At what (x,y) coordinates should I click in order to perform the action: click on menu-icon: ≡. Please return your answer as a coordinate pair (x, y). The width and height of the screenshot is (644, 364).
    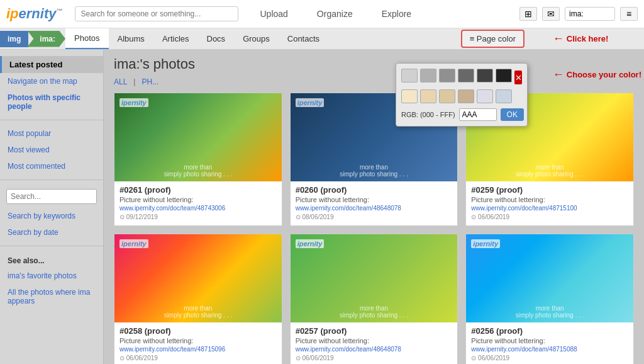
    Looking at the image, I should click on (629, 14).